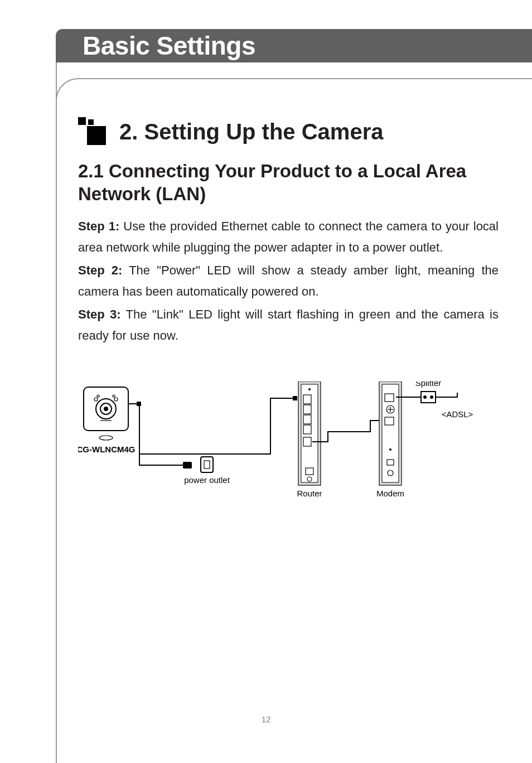 Image resolution: width=532 pixels, height=763 pixels. Describe the element at coordinates (169, 46) in the screenshot. I see `page-title: Basic Settings` at that location.